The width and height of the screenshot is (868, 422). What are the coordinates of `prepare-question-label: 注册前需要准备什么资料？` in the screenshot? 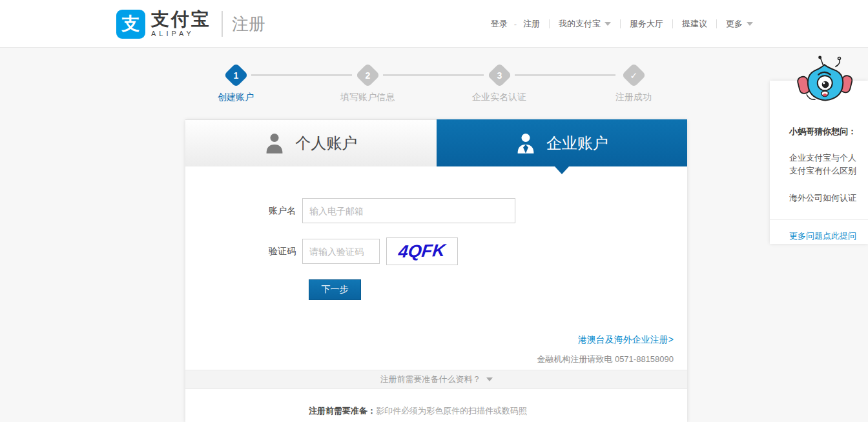 It's located at (431, 379).